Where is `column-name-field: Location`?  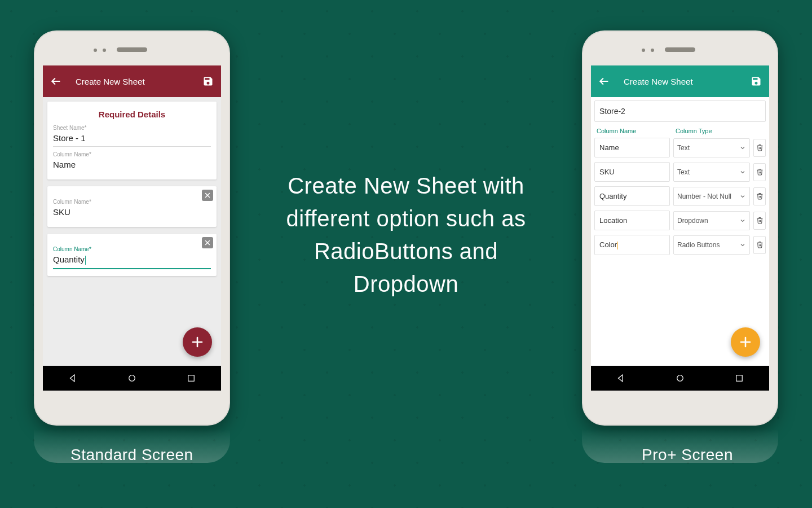
column-name-field: Location is located at coordinates (632, 220).